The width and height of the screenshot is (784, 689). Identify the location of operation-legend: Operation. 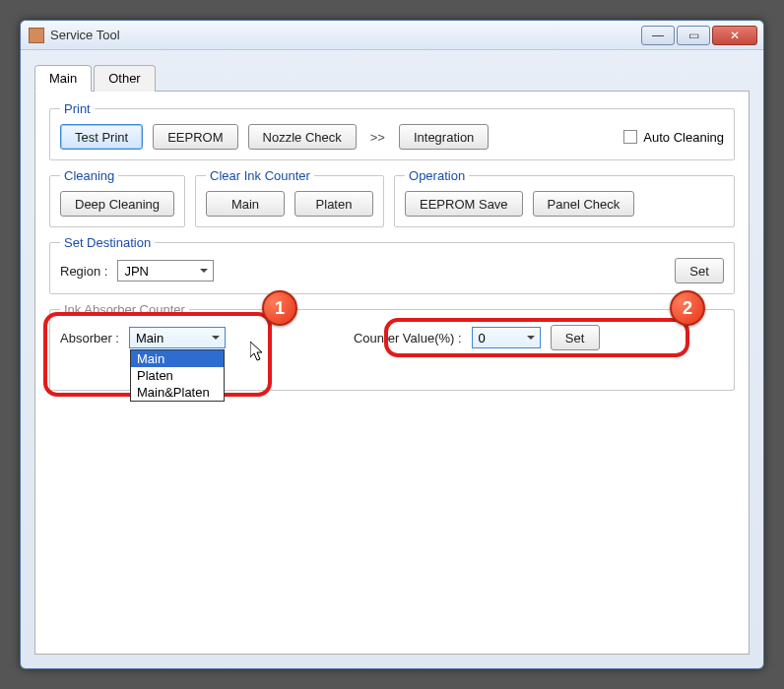
(437, 175).